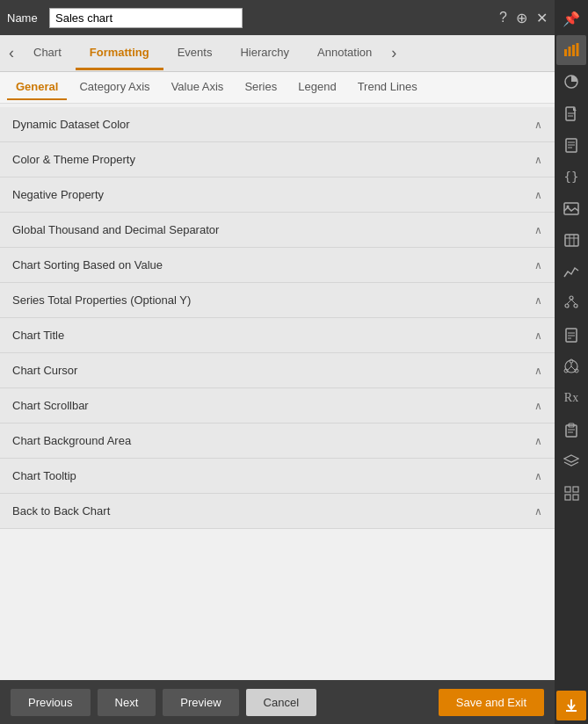 The image size is (588, 724). Describe the element at coordinates (571, 50) in the screenshot. I see `chart-bar-icon` at that location.